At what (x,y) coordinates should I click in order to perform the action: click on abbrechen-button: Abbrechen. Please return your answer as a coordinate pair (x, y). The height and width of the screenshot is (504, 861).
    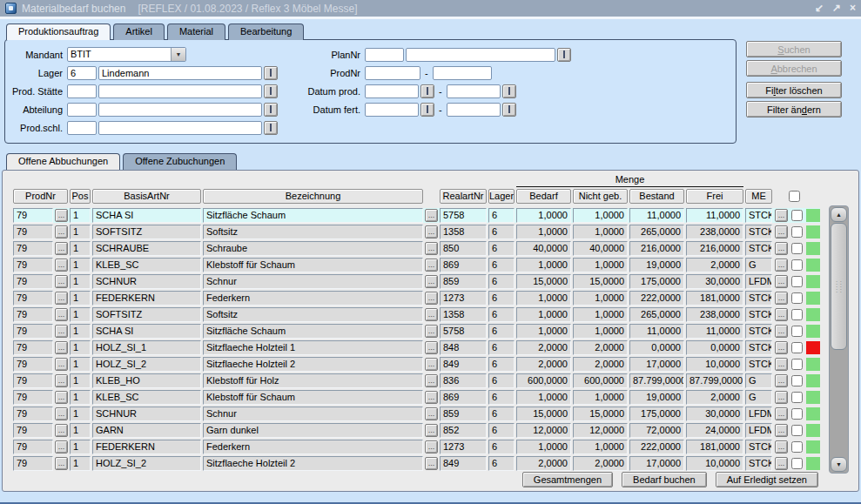
    Looking at the image, I should click on (794, 68).